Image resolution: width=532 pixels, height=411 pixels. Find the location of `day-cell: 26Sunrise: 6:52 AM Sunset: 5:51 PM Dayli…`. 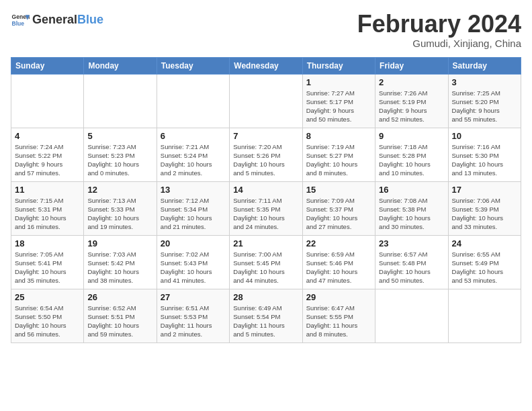

day-cell: 26Sunrise: 6:52 AM Sunset: 5:51 PM Dayli… is located at coordinates (120, 316).